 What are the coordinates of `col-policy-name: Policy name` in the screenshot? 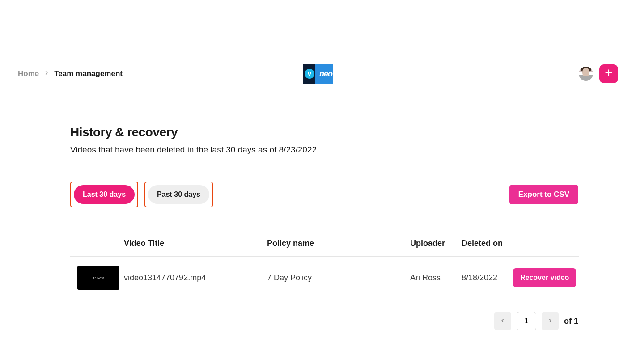 It's located at (339, 243).